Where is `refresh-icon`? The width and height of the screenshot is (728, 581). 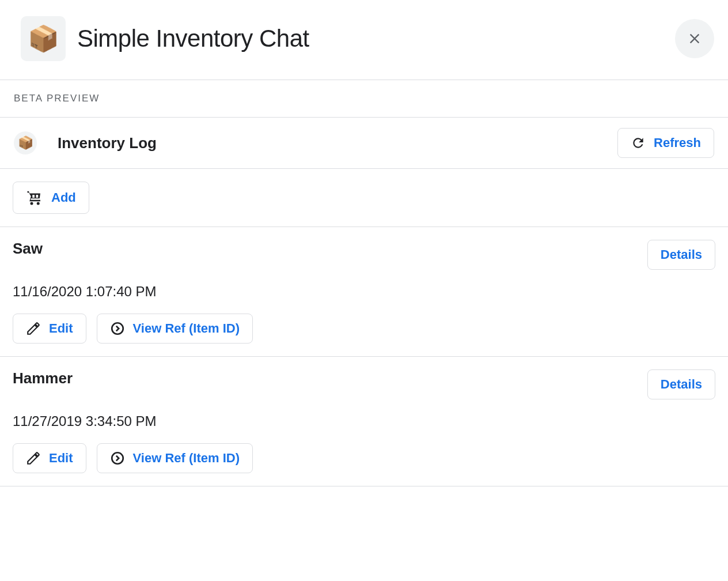 refresh-icon is located at coordinates (638, 143).